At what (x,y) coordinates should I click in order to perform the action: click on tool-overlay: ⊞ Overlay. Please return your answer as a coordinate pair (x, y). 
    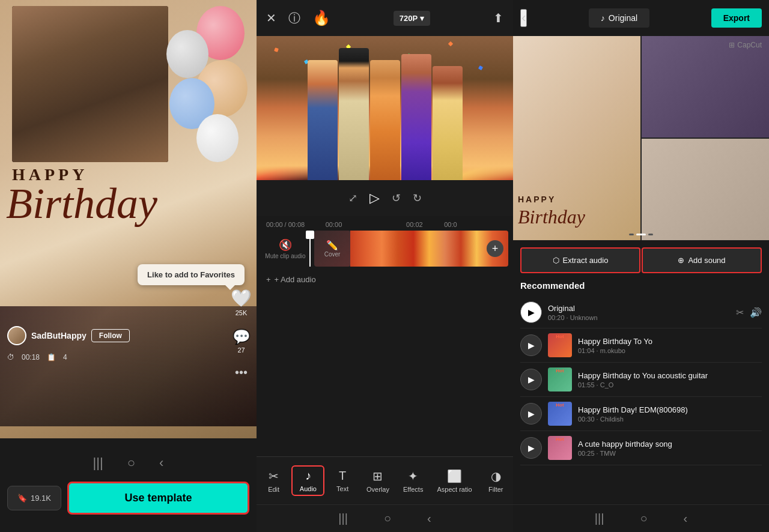
    Looking at the image, I should click on (378, 481).